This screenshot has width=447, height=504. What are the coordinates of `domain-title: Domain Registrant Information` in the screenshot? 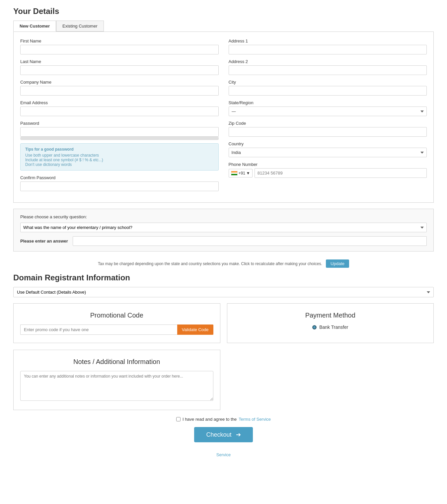 It's located at (224, 278).